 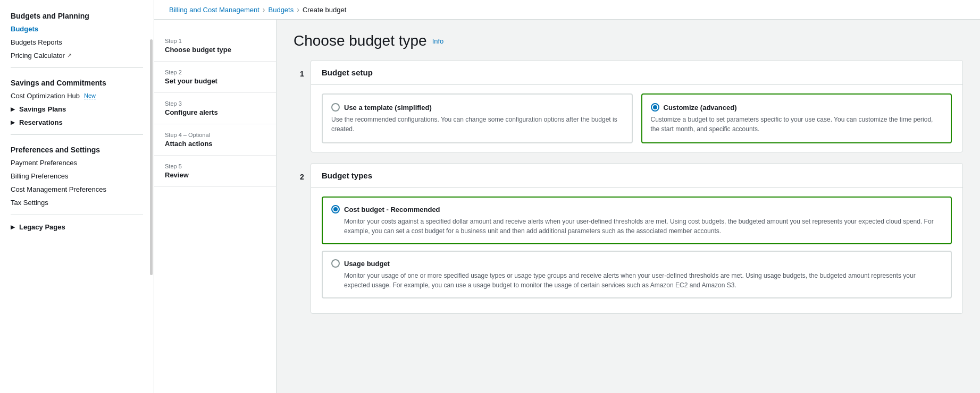 I want to click on sidebar-item-reservations: Reservations, so click(x=77, y=122).